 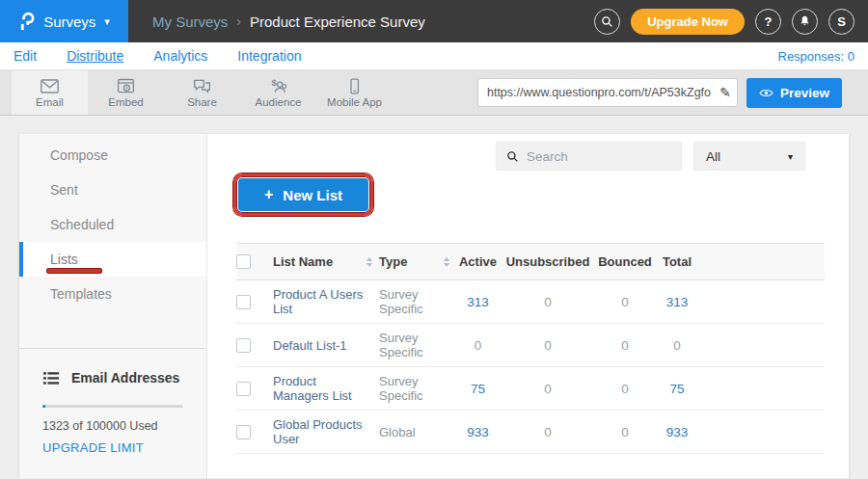 I want to click on envelope-icon, so click(x=50, y=87).